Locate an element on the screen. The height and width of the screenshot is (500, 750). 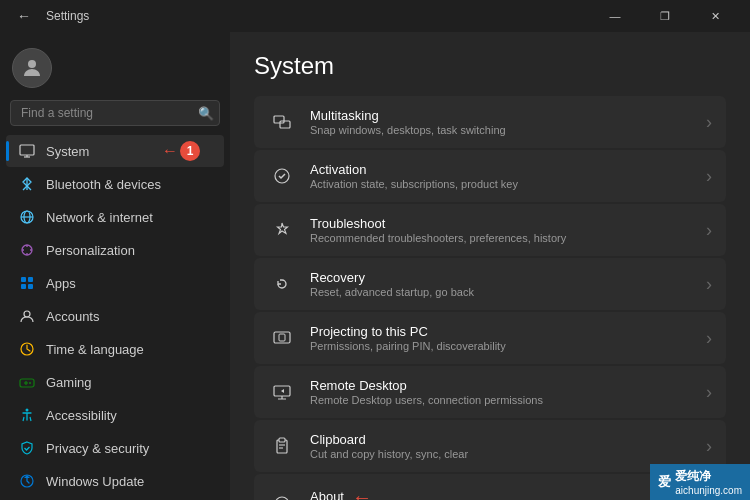
activation-text: ActivationActivation state, subscription… is located at coordinates (501, 176).